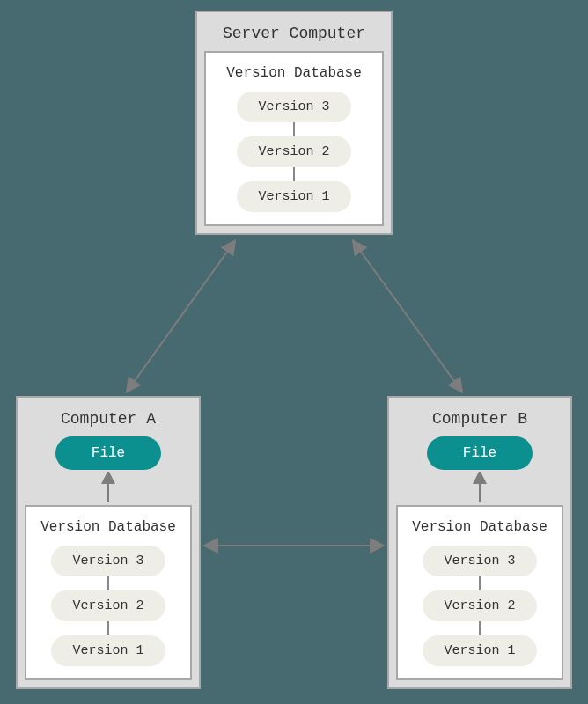 This screenshot has height=704, width=588. I want to click on computer-a-database-box: Version Database Version 3 Version 2 Ver…, so click(108, 593).